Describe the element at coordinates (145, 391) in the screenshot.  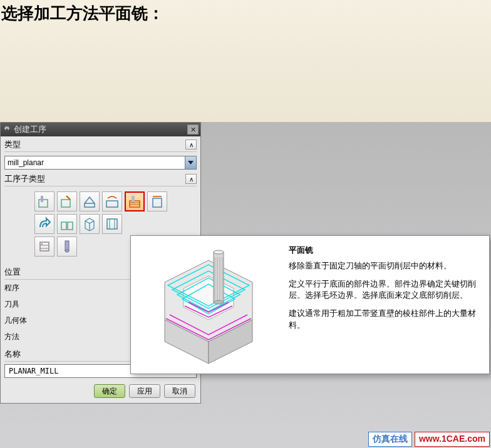
I see `apply-button: 应用` at that location.